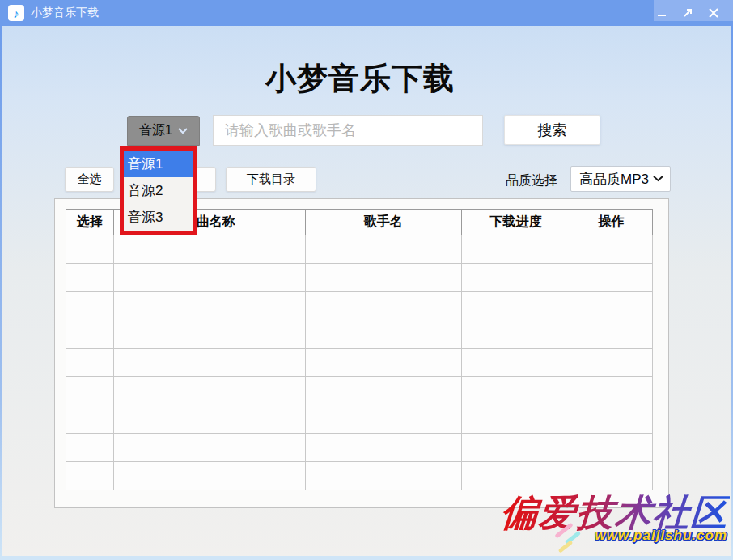 The image size is (733, 560). Describe the element at coordinates (366, 558) in the screenshot. I see `window-border-bottom` at that location.